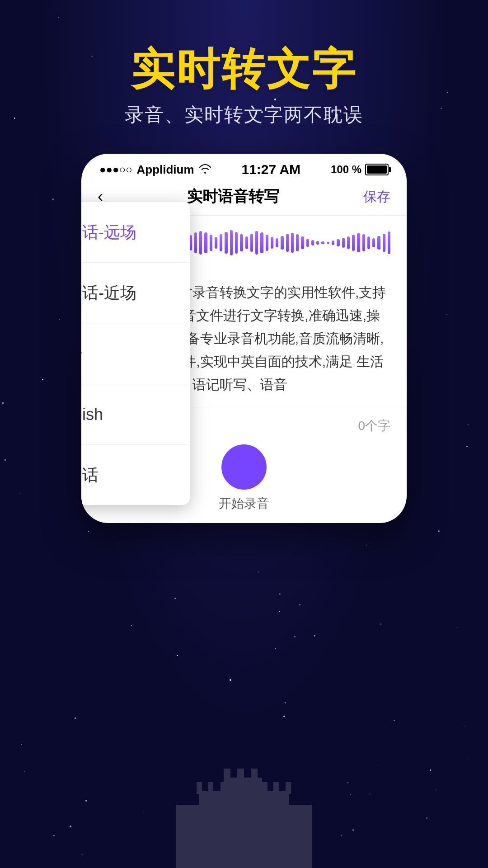  Describe the element at coordinates (374, 426) in the screenshot. I see `word-count: 0个字` at that location.